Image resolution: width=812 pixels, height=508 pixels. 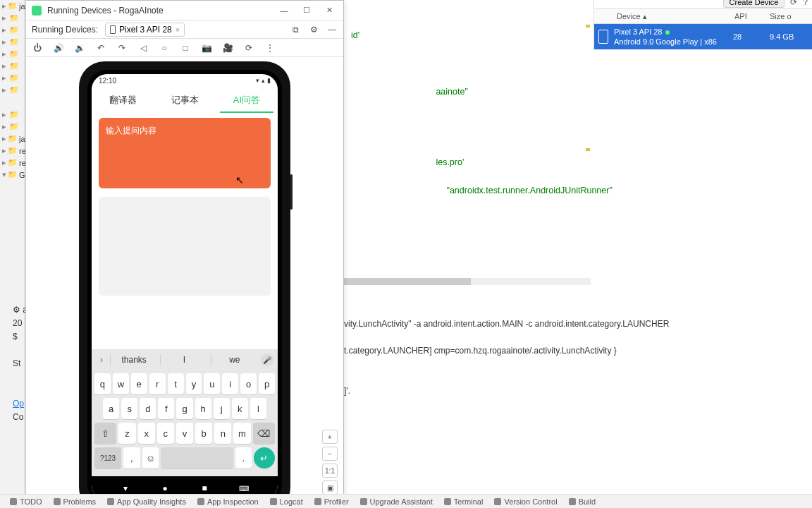 What do you see at coordinates (258, 409) in the screenshot?
I see `key-l: l` at bounding box center [258, 409].